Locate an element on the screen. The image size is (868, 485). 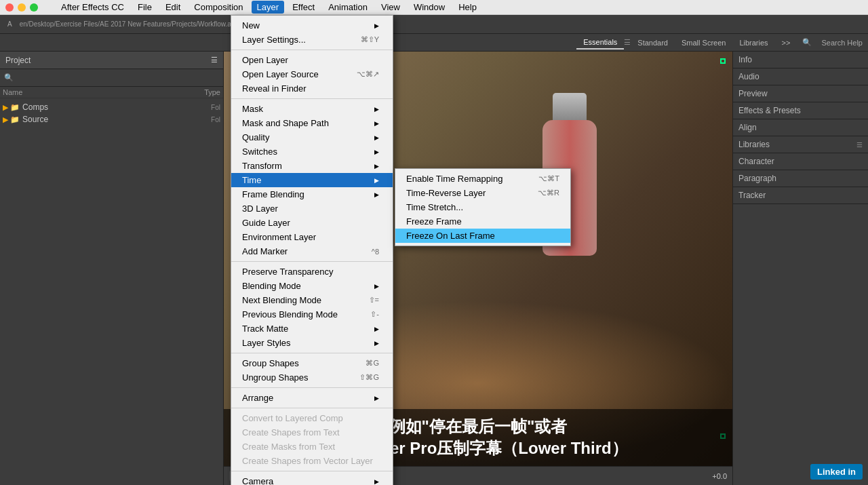
character-header: Character is located at coordinates (800, 161).